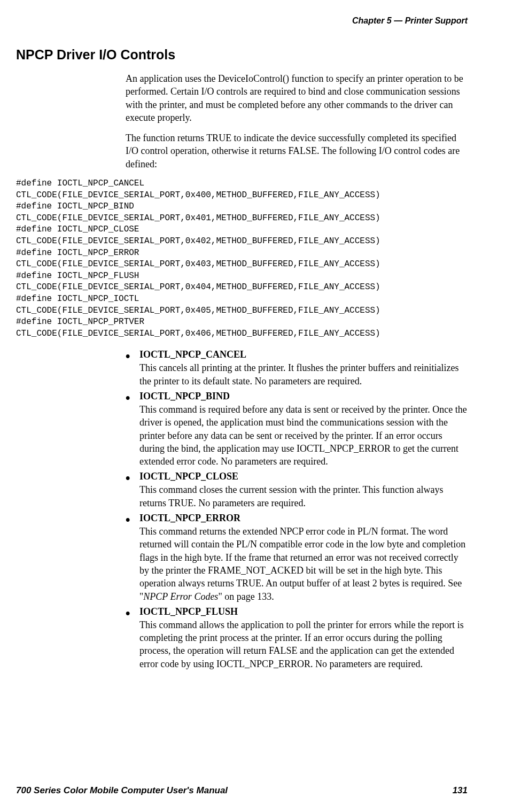 The width and height of the screenshot is (521, 812). What do you see at coordinates (297, 490) in the screenshot?
I see `ioctl-item-close: • IOCTL_NPCP_CLOSE This command closes t…` at bounding box center [297, 490].